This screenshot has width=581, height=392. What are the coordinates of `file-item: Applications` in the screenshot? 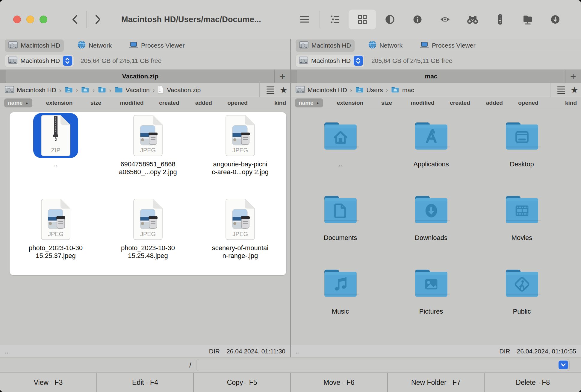 It's located at (431, 152).